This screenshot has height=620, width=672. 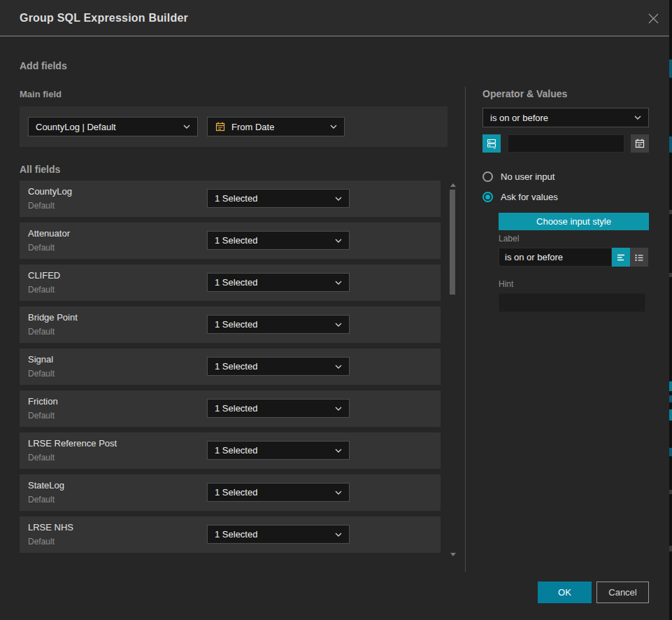 What do you see at coordinates (41, 94) in the screenshot?
I see `main-field-label: Main field` at bounding box center [41, 94].